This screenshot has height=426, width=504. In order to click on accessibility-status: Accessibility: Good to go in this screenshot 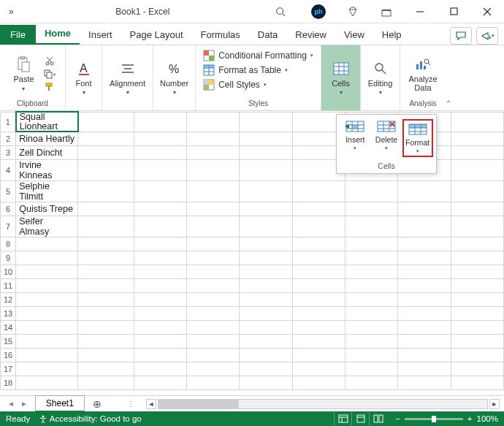, I will do `click(90, 419)`.